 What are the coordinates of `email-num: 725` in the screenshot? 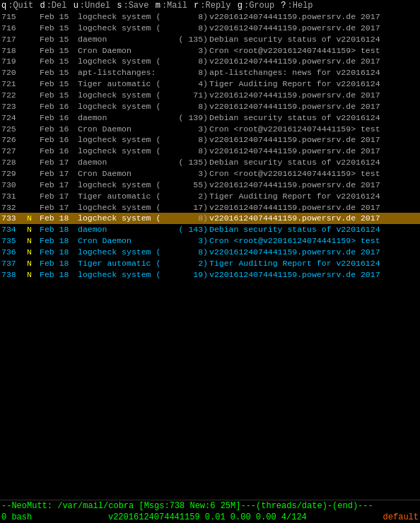 It's located at (14, 129).